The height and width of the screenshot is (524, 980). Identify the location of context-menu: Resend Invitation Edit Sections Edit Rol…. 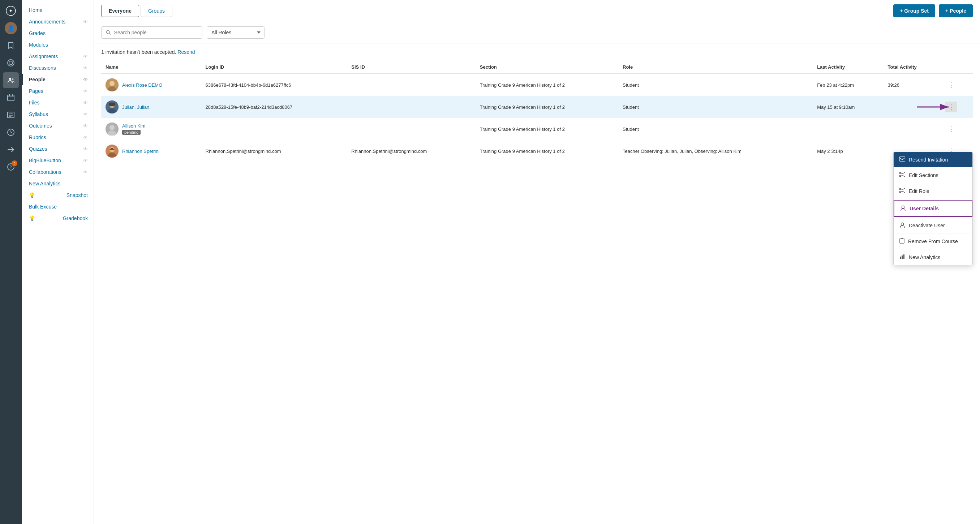
(933, 209).